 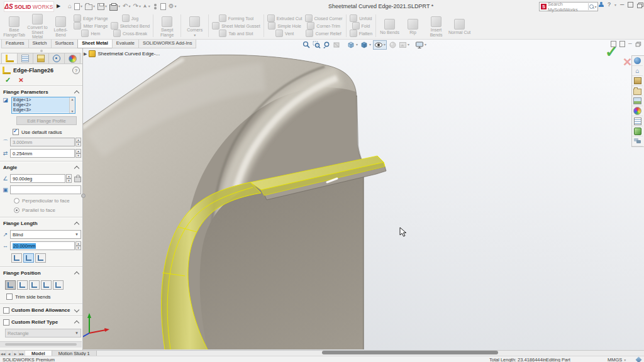 What do you see at coordinates (639, 359) in the screenshot?
I see `status-tip-icon` at bounding box center [639, 359].